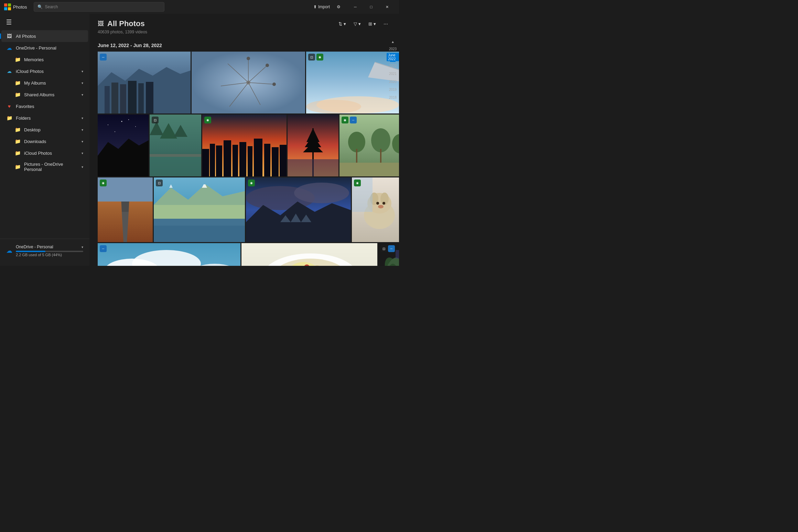  What do you see at coordinates (9, 71) in the screenshot?
I see `icloud-icon: ☁` at bounding box center [9, 71].